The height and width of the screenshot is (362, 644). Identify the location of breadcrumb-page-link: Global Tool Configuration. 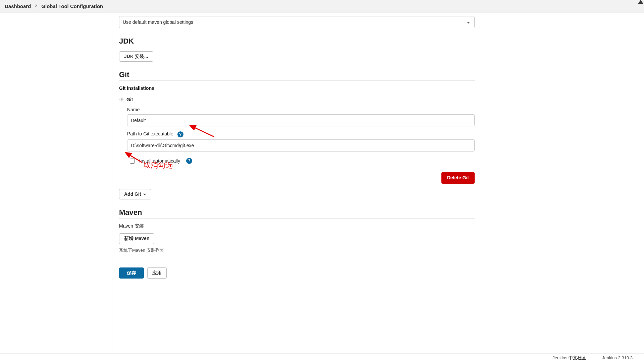
(72, 6).